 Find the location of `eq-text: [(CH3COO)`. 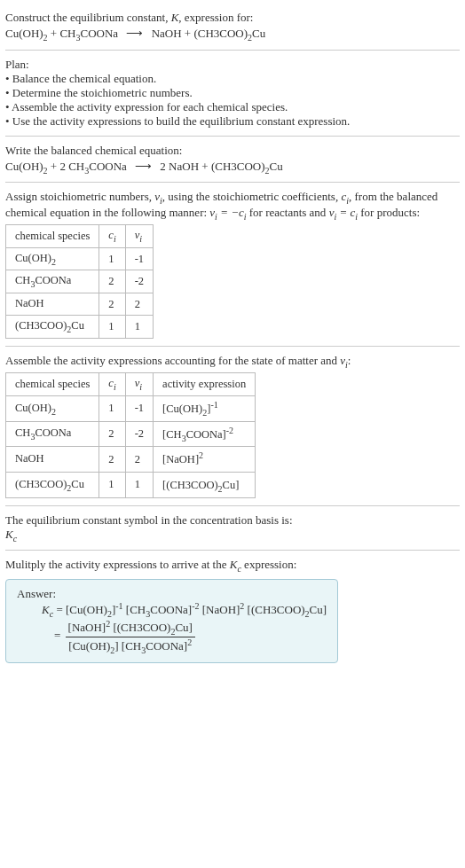

eq-text: [(CH3COO) is located at coordinates (274, 610).